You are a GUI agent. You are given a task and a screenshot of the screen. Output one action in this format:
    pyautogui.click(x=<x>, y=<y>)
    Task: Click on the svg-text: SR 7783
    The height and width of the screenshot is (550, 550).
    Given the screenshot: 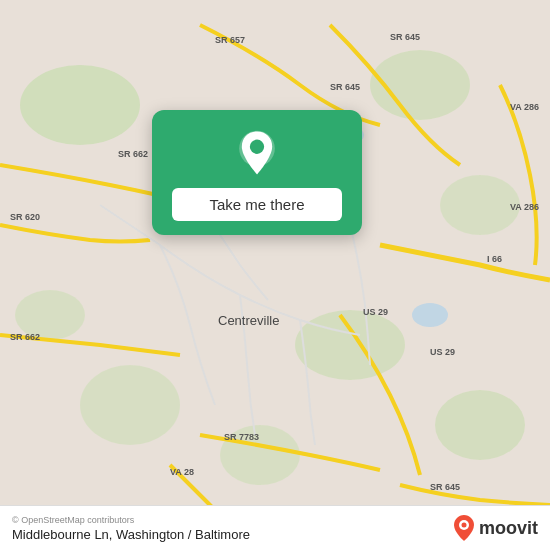 What is the action you would take?
    pyautogui.click(x=242, y=437)
    